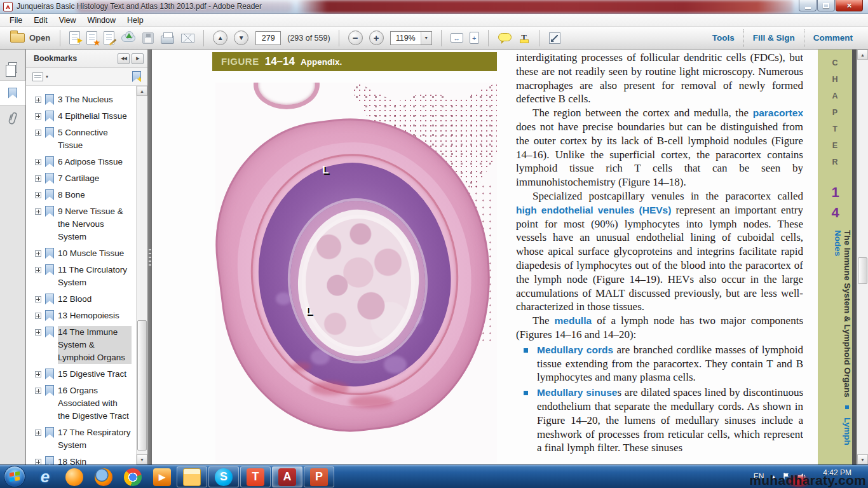 Image resolution: width=868 pixels, height=488 pixels. Describe the element at coordinates (148, 38) in the screenshot. I see `save-button` at that location.